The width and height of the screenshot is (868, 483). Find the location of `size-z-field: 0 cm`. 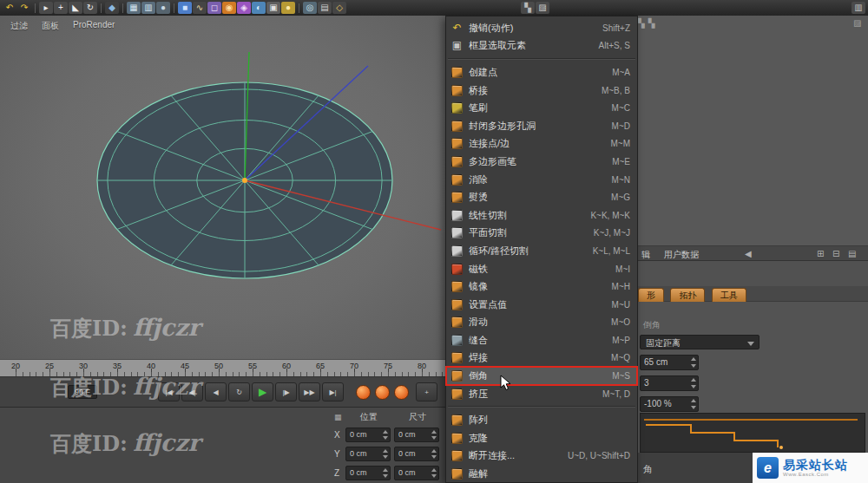

size-z-field: 0 cm is located at coordinates (417, 473).